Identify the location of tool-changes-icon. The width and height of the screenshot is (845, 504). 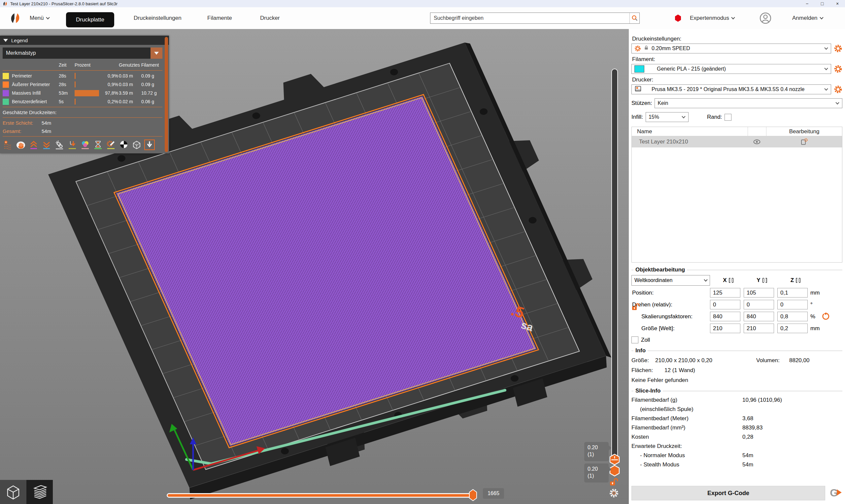
(72, 145).